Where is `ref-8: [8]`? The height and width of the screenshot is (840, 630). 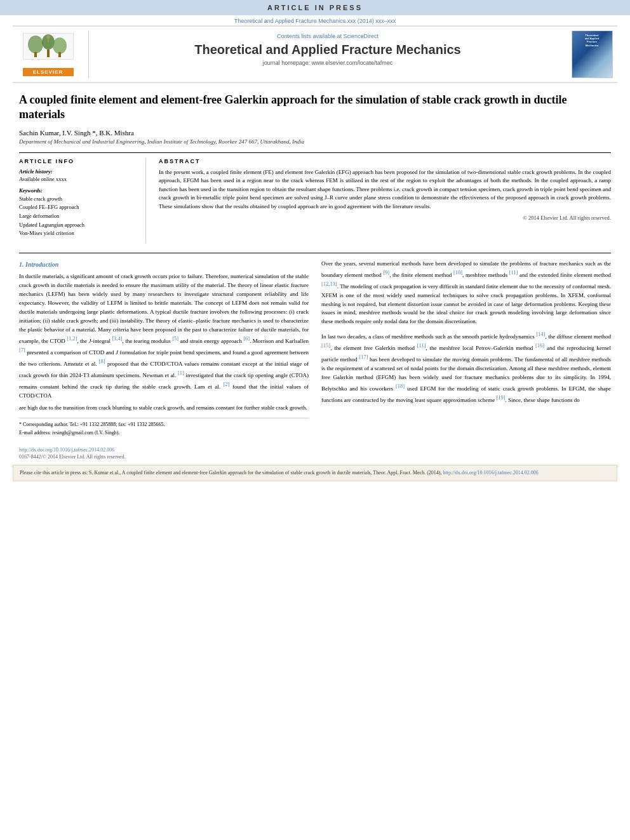
ref-8: [8] is located at coordinates (102, 361).